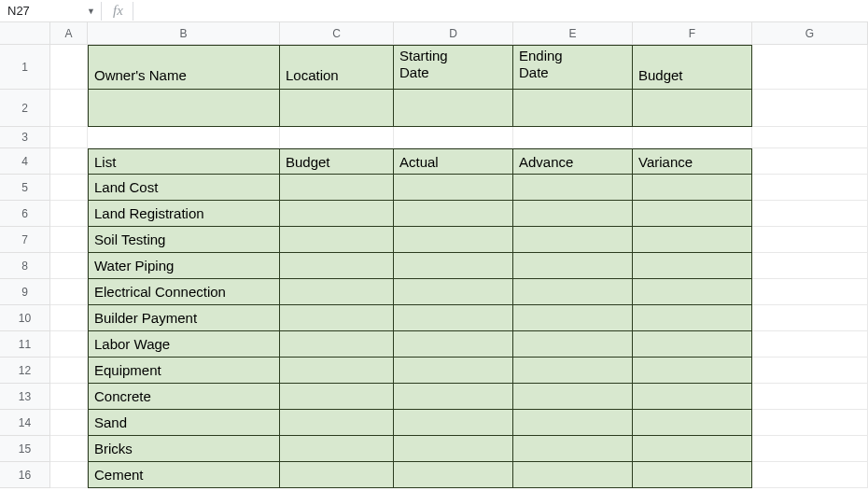 This screenshot has height=491, width=868. I want to click on column-header: F, so click(693, 34).